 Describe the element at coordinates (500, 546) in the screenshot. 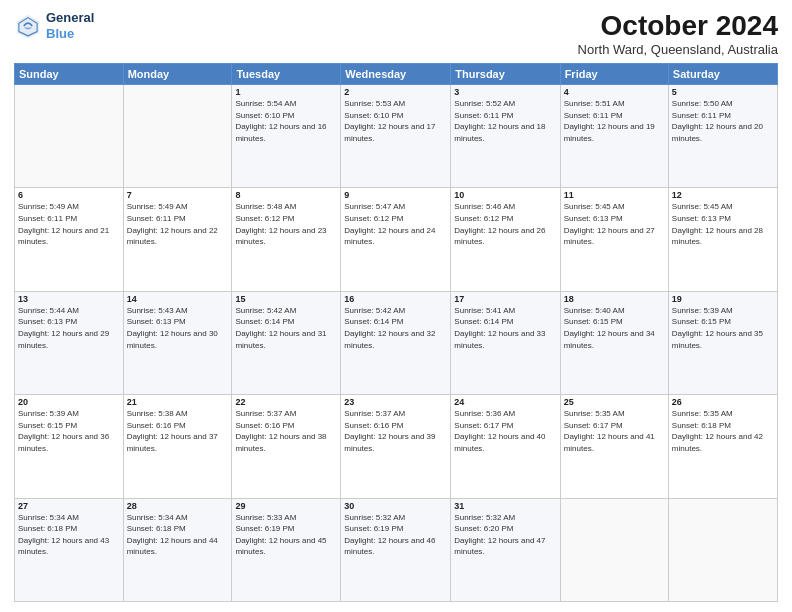

I see `daylight-hours: Daylight: 12 hours and 47 minutes.` at that location.